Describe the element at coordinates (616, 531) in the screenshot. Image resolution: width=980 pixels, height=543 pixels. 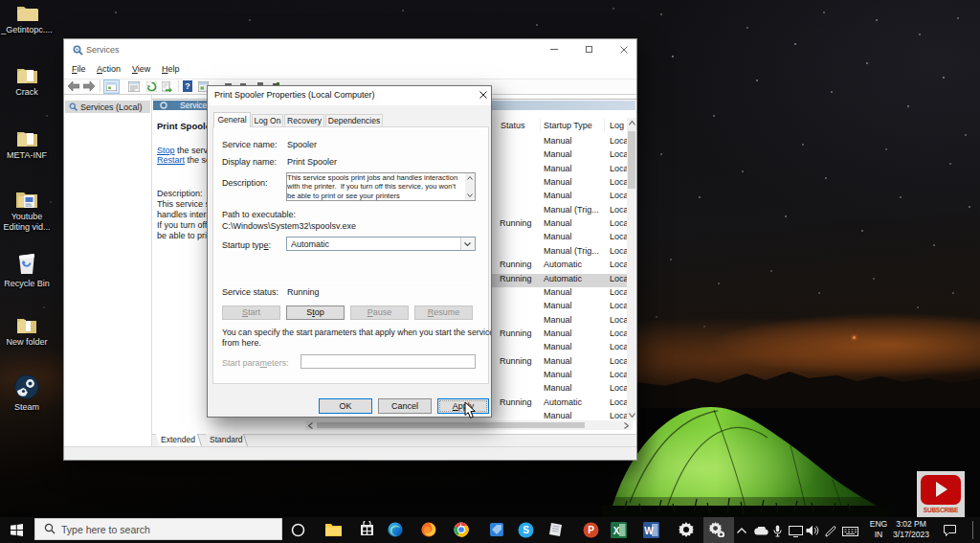
I see `svg-text: X` at that location.